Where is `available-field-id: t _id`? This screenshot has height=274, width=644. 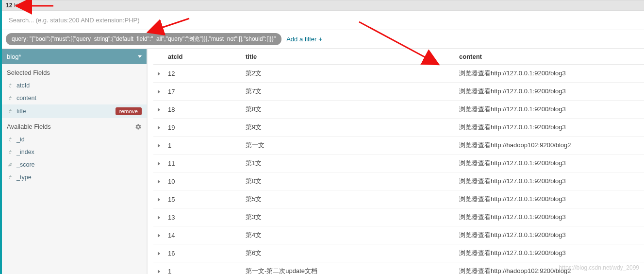 available-field-id: t _id is located at coordinates (74, 139).